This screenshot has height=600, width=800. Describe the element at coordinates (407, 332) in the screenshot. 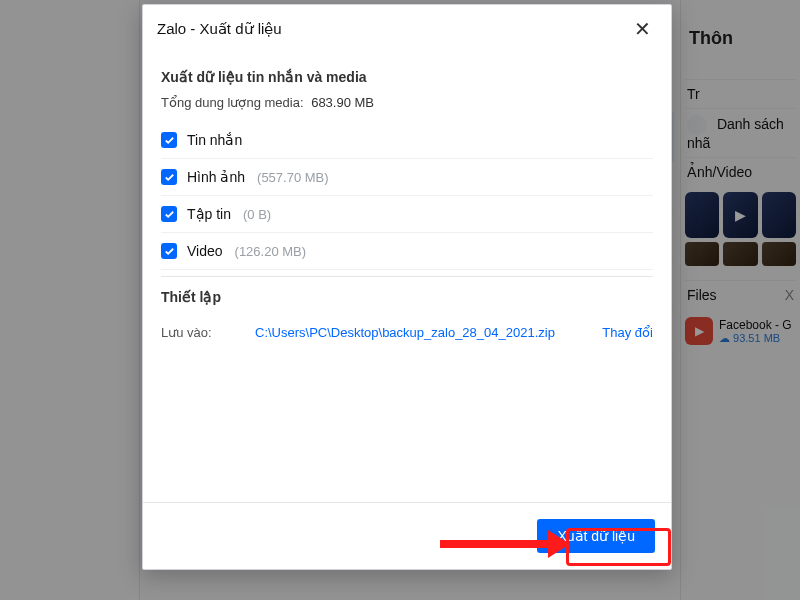

I see `save-path-row: Lưu vào: C:\Users\PC\Desktop\backup_zalo…` at that location.